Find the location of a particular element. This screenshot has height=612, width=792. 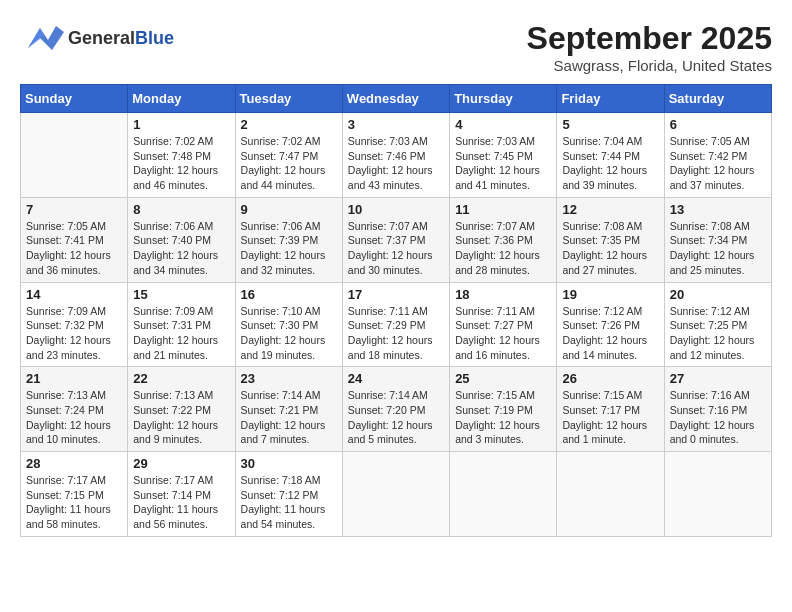

day-info: Sunrise: 7:09 AMSunset: 7:31 PMDaylight:… is located at coordinates (181, 334).